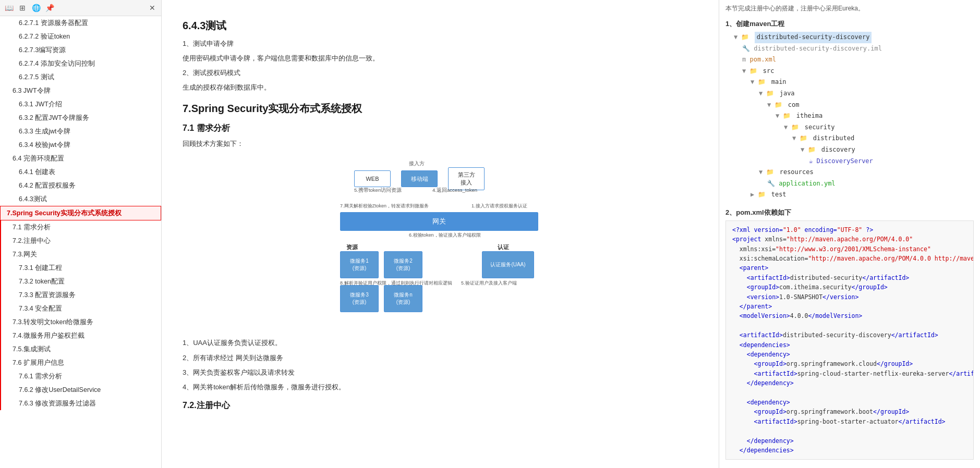 The height and width of the screenshot is (468, 980). I want to click on point-2: 2、所有请求经过 网关到达微服务, so click(440, 358).